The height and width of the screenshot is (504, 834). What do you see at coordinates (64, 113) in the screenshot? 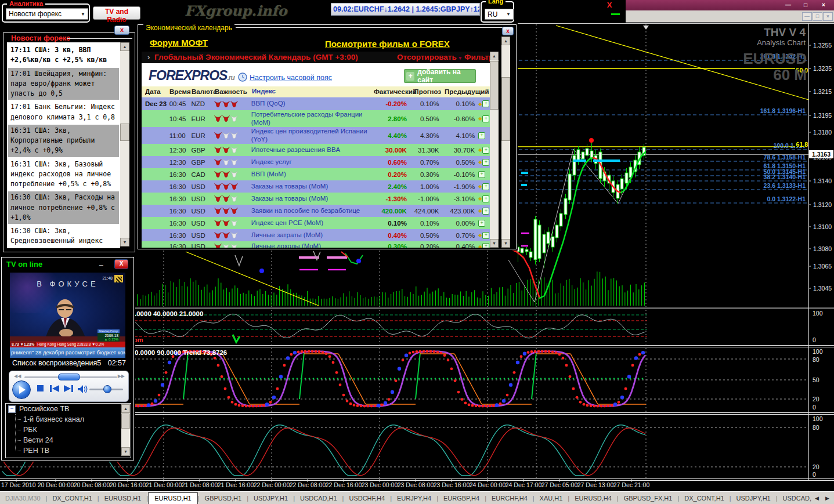
I see `news-item: 17:01 Банк Бельгии: Индекс делового клим…` at bounding box center [64, 113].